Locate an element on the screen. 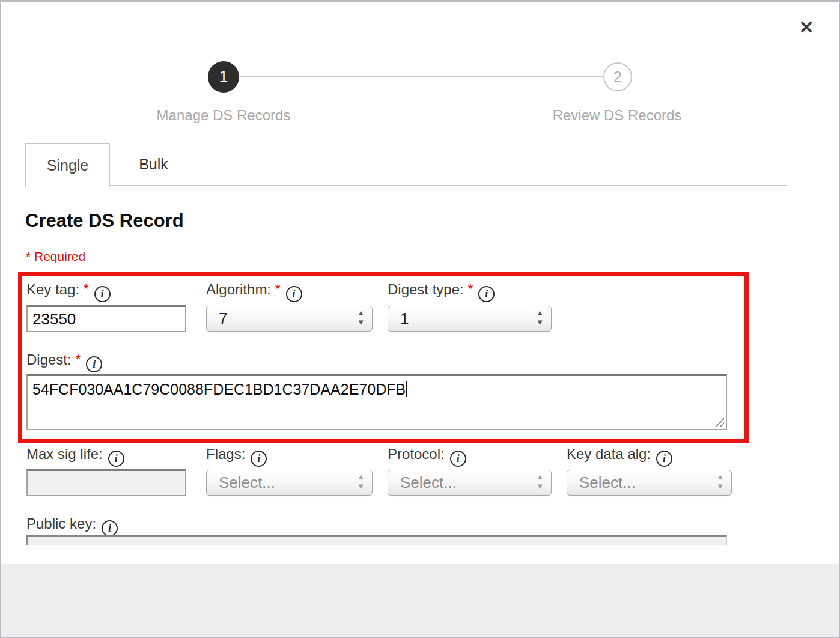 The width and height of the screenshot is (840, 638). page-title: Create DS Record is located at coordinates (105, 221).